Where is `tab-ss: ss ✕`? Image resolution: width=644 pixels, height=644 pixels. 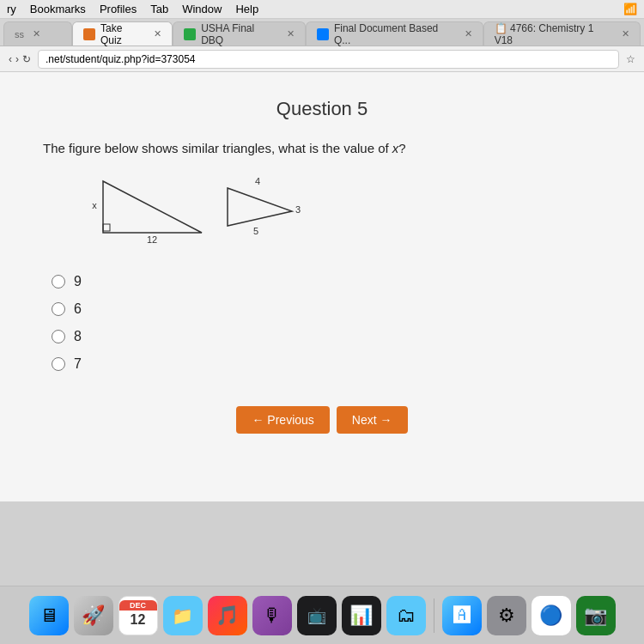
tab-ss: ss ✕ is located at coordinates (38, 33).